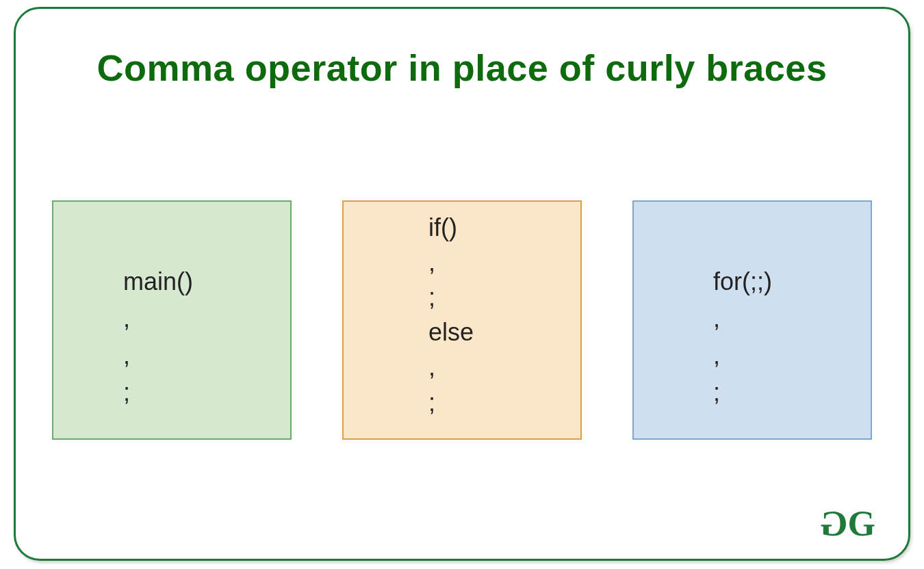  I want to click on ifelse-box: if() , ; else , ;, so click(462, 320).